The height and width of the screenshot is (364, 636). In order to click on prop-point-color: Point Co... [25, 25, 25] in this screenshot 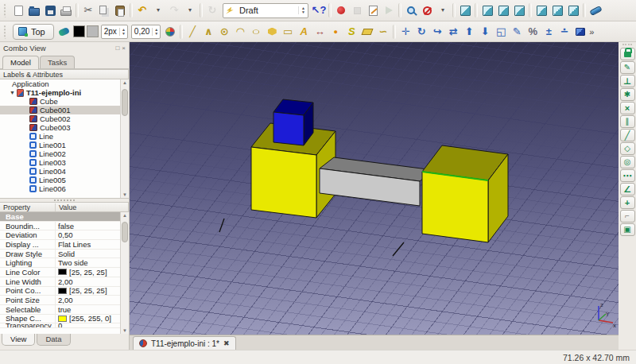, I will do `click(60, 292)`.